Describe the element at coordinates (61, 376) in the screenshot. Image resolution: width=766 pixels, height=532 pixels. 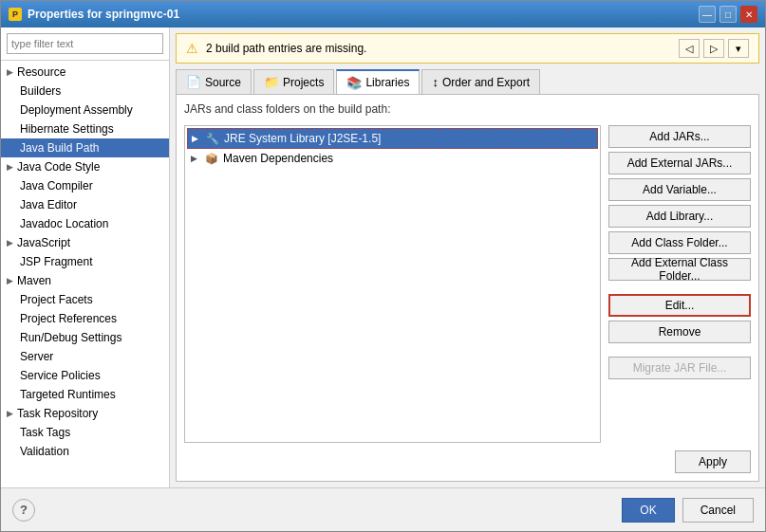
I see `sidebar-item-label-service-policies: Service Policies` at that location.